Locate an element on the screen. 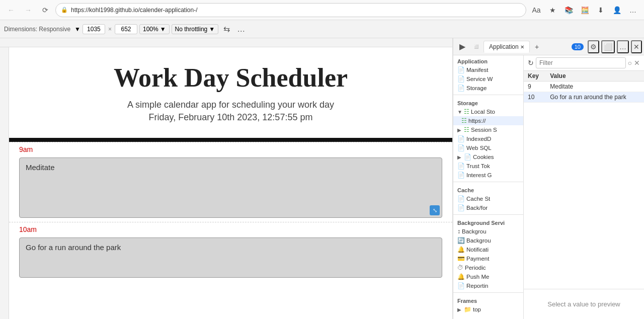 This screenshot has width=644, height=319. table-row: 9 Meditate is located at coordinates (584, 87).